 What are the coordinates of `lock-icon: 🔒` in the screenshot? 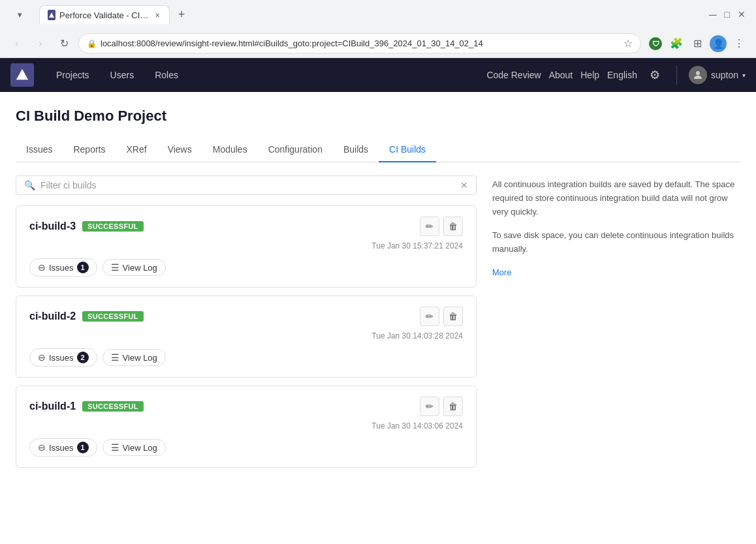 It's located at (91, 44).